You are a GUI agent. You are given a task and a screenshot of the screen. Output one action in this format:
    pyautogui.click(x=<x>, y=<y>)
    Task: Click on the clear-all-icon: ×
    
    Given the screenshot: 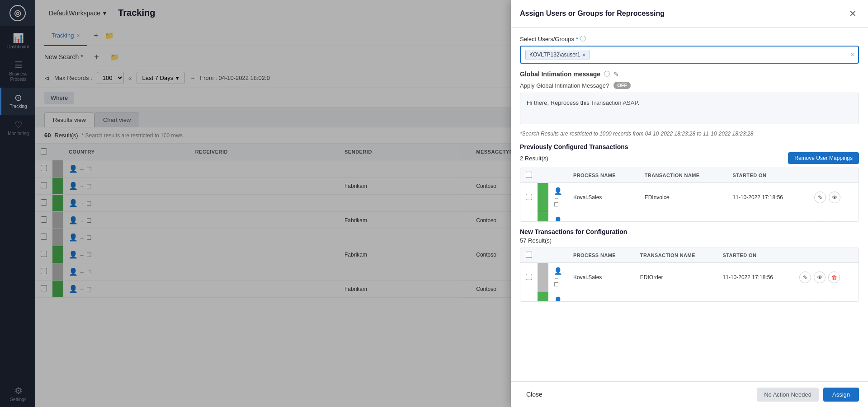 What is the action you would take?
    pyautogui.click(x=853, y=55)
    